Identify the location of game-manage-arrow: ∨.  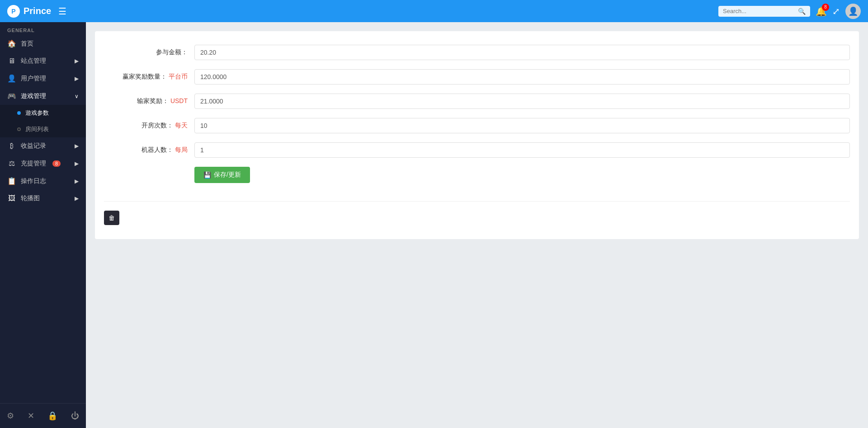
(77, 96).